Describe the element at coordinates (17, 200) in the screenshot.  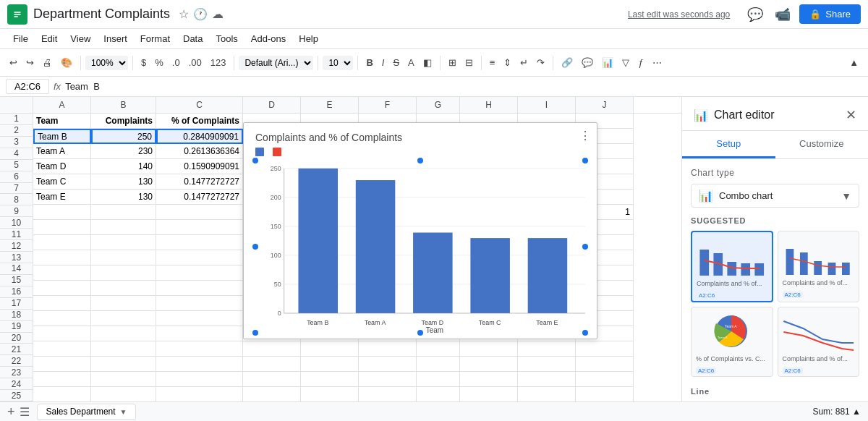
I see `row-num-8: 8` at that location.